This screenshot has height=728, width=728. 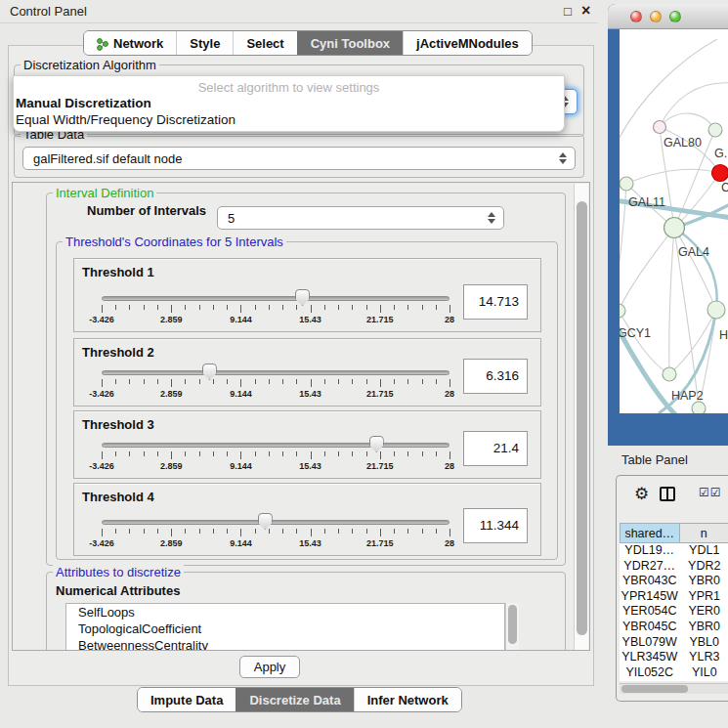 What do you see at coordinates (285, 627) in the screenshot?
I see `numerical-attributes-list: SelfLoopsTopologicalCoefficientBetweenne…` at bounding box center [285, 627].